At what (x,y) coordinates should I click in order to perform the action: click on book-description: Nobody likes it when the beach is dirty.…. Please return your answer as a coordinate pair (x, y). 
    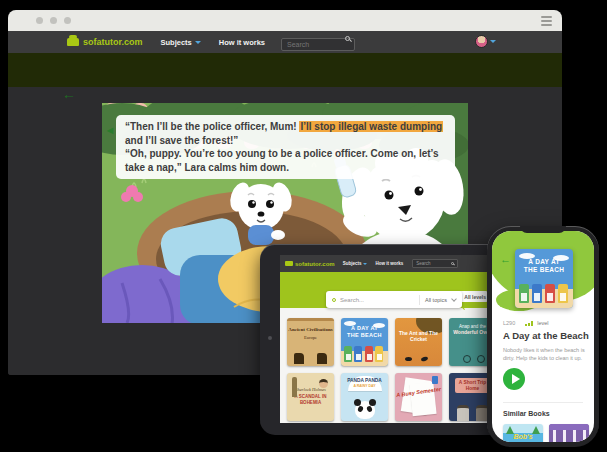
    Looking at the image, I should click on (545, 354).